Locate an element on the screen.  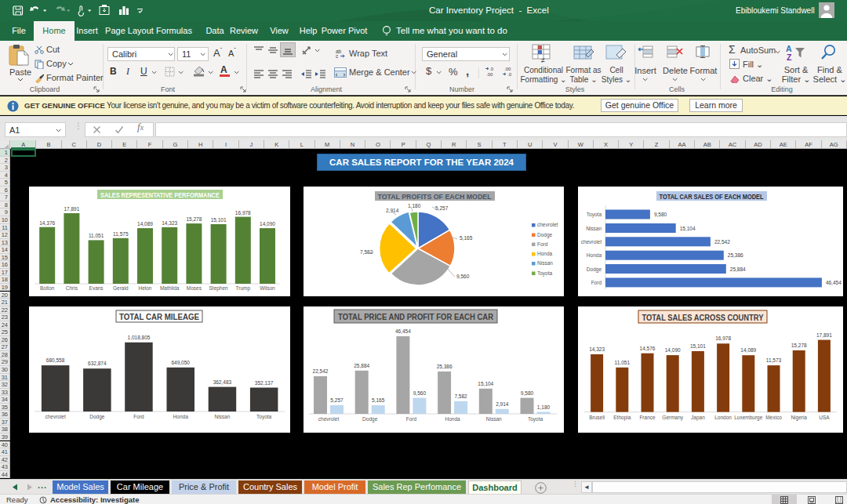
svg-text: Trump is located at coordinates (243, 288).